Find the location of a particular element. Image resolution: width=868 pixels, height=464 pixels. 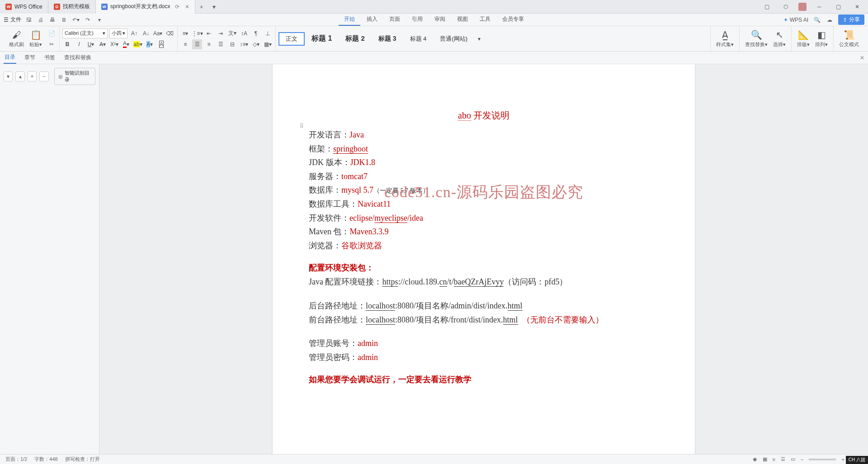

cloud-icon: ☁ is located at coordinates (830, 20).